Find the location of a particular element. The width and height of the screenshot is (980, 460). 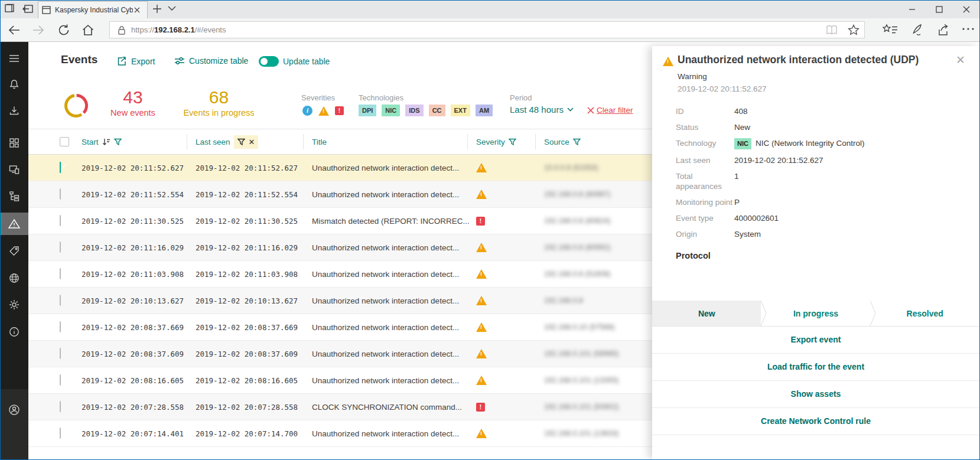

new-events-stat: 43 New events is located at coordinates (133, 103).